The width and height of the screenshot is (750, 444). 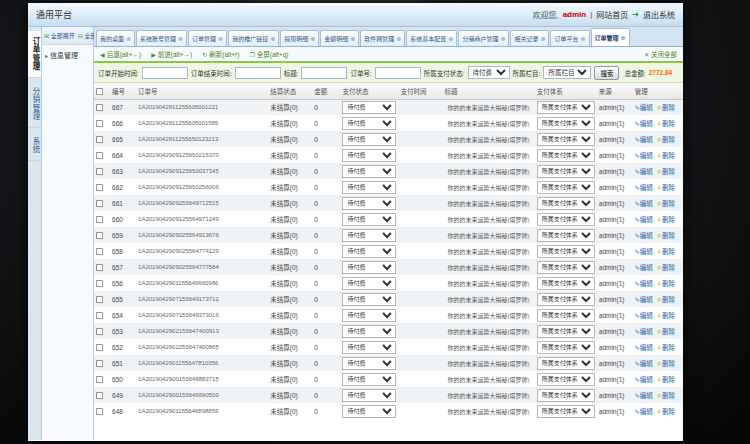 I want to click on tab: 金额明细 ⊗, so click(x=340, y=38).